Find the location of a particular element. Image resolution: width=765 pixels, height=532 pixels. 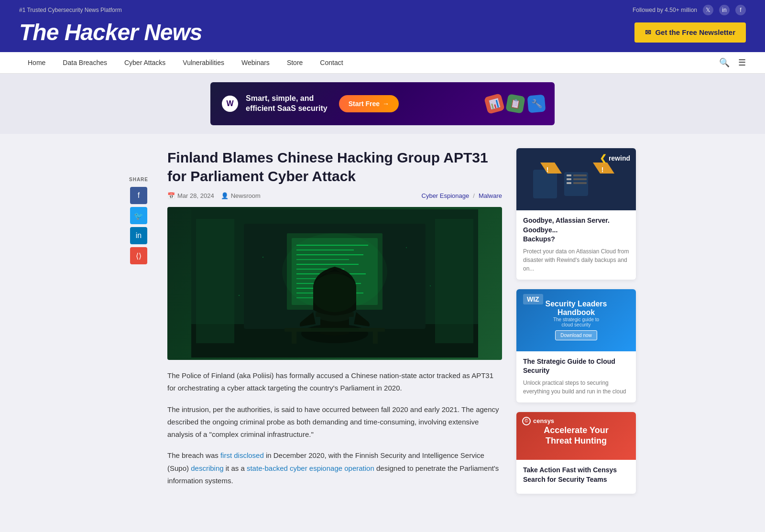

share-other-button: ⟨⟩ is located at coordinates (139, 256).